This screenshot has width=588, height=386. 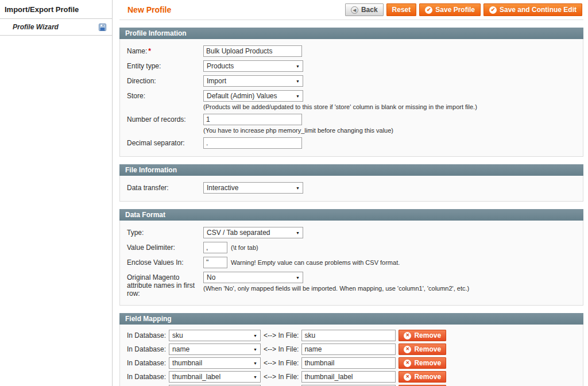 I want to click on original-names-select: No ▼, so click(x=253, y=277).